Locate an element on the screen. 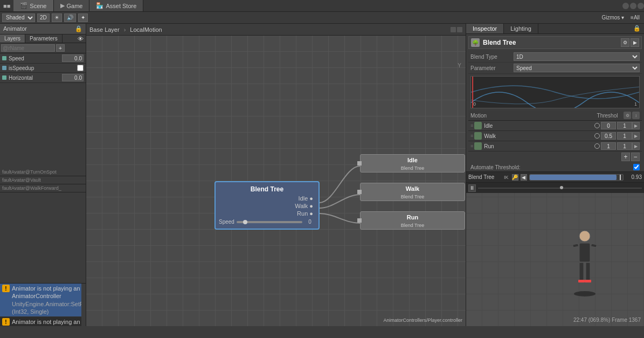  warning-icon-2: ! is located at coordinates (6, 322).